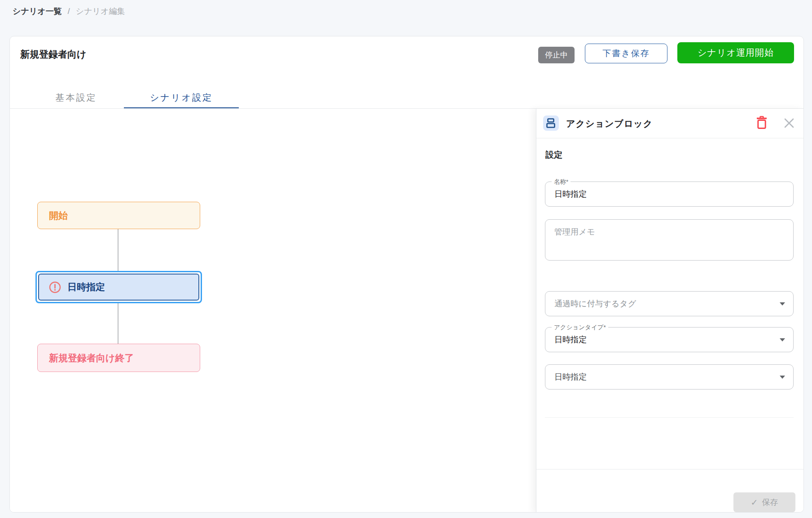  What do you see at coordinates (669, 377) in the screenshot?
I see `datetime-select: 日時指定` at bounding box center [669, 377].